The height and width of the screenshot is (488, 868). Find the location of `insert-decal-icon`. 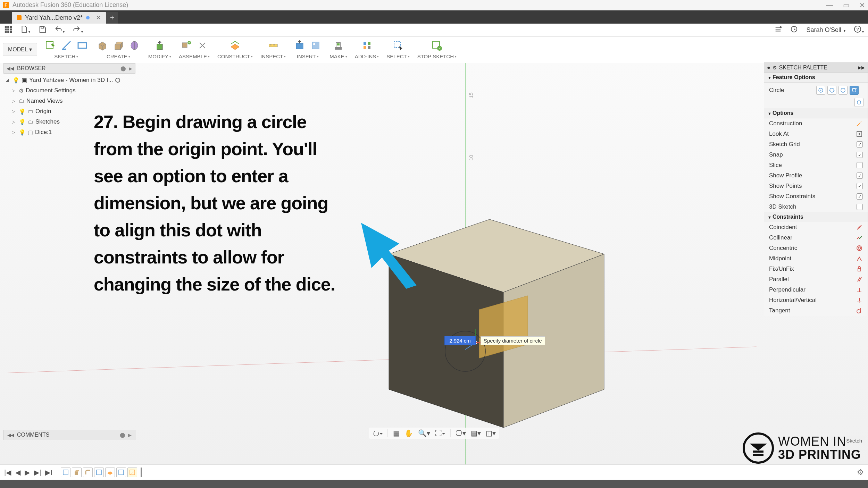

insert-decal-icon is located at coordinates (316, 45).